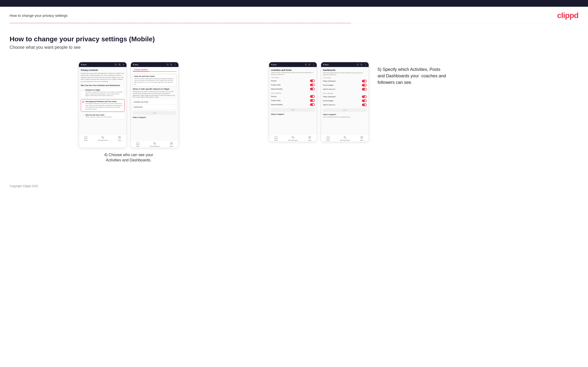 The height and width of the screenshot is (367, 588). What do you see at coordinates (345, 105) in the screenshot?
I see `toggle-what-to-work-follower: What To Work On` at bounding box center [345, 105].